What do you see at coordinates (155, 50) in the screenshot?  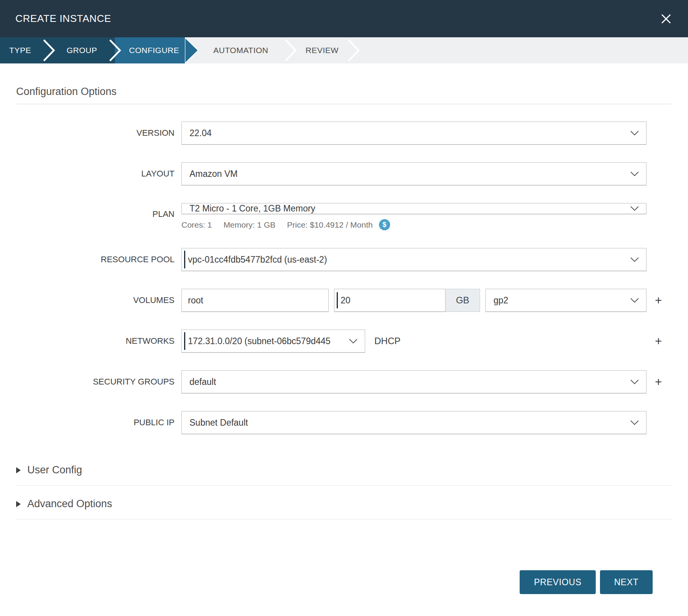 I see `step-configure-label: CONFIGURE` at bounding box center [155, 50].